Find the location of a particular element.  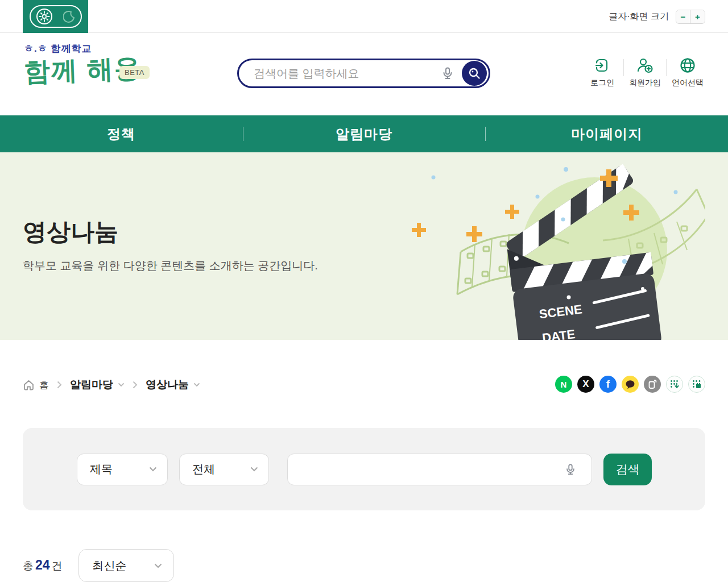

filter-voice-mic-icon is located at coordinates (570, 469).